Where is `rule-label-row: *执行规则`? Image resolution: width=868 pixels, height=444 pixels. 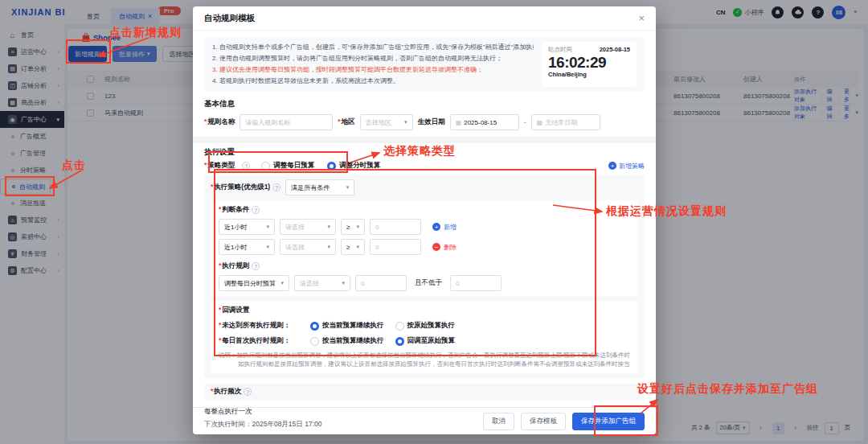 rule-label-row: *执行规则 is located at coordinates (424, 266).